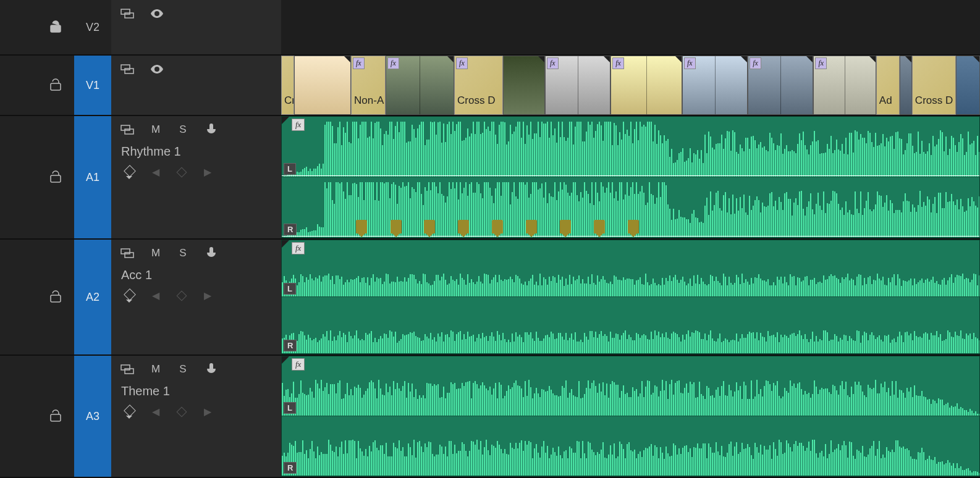 The height and width of the screenshot is (478, 980). Describe the element at coordinates (290, 289) in the screenshot. I see `channel-label-left: L` at that location.